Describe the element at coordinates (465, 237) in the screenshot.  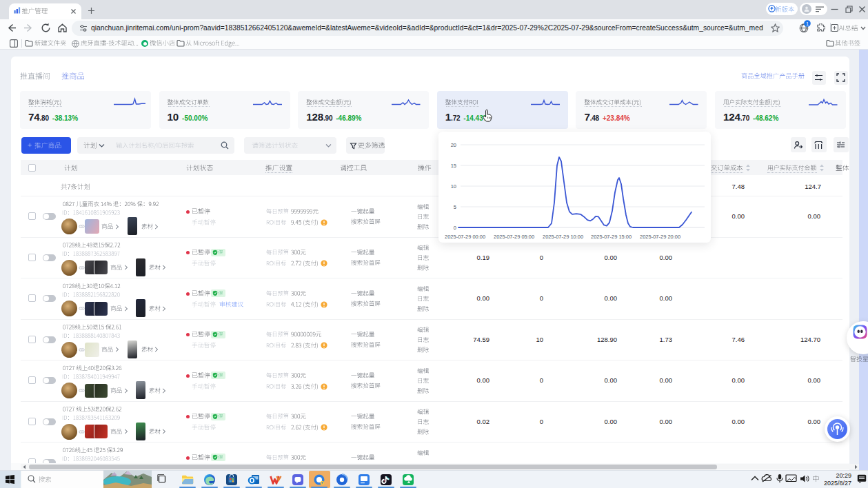
I see `svg-text: 2025-07-29 00:00` at that location.